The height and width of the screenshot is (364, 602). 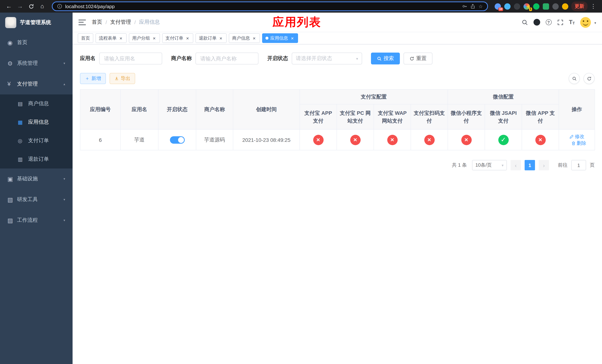 I want to click on sidebar-item-infra: ▣ 基础设施 ▾, so click(x=36, y=179).